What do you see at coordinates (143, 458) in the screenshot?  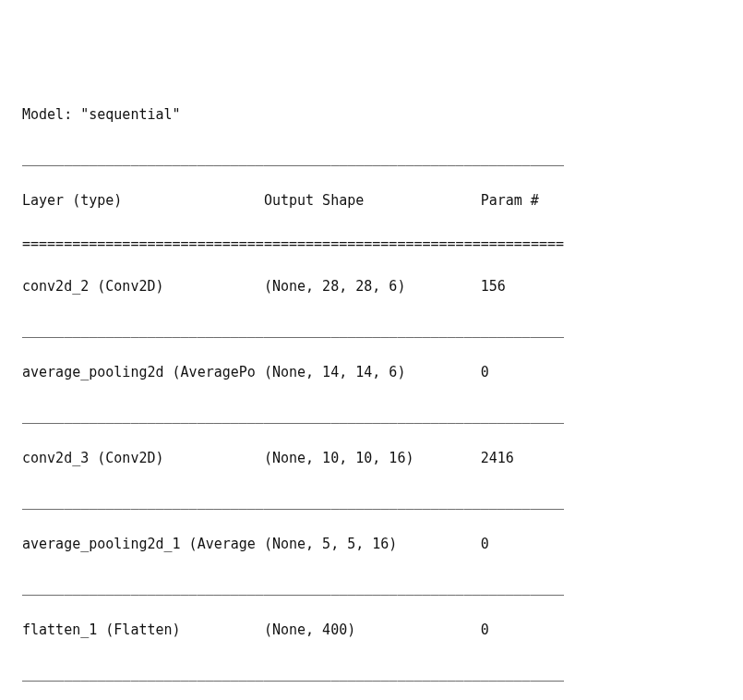 I see `layer-name: conv2d_3 (Conv2D)` at bounding box center [143, 458].